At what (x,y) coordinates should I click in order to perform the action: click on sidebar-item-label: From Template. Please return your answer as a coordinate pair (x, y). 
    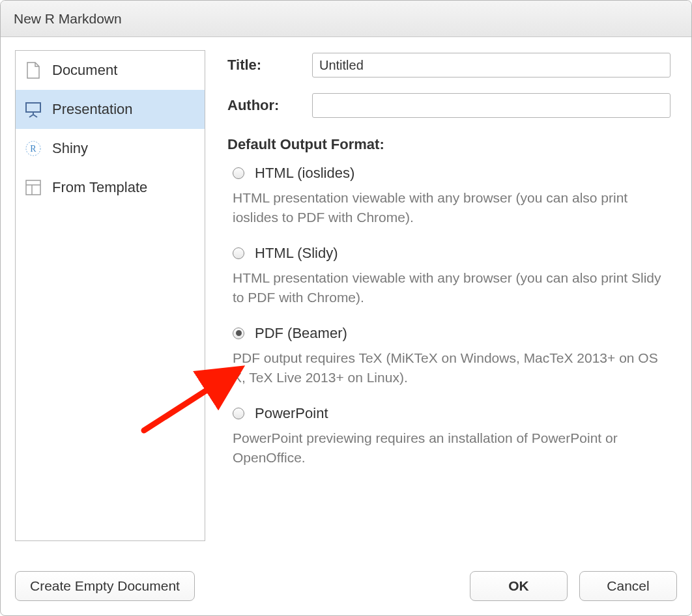
    Looking at the image, I should click on (100, 188).